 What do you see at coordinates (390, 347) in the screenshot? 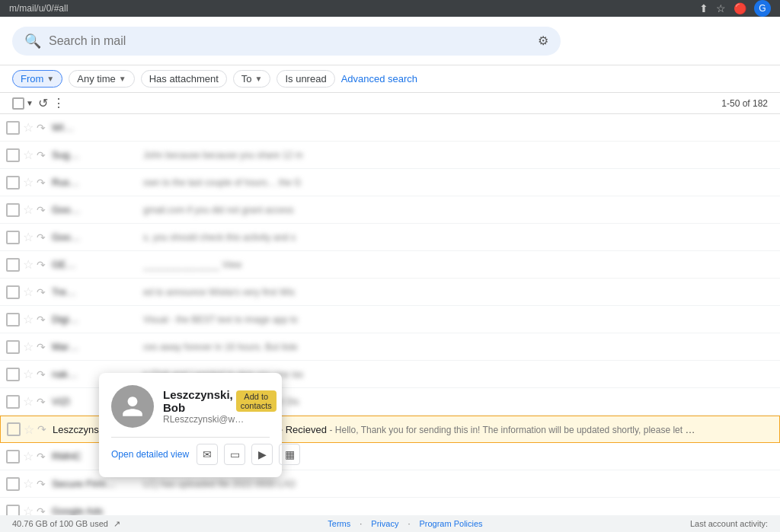
I see `email-row: ☆ ↷ Mar… ces away forever in 16 hours. B…` at bounding box center [390, 347].